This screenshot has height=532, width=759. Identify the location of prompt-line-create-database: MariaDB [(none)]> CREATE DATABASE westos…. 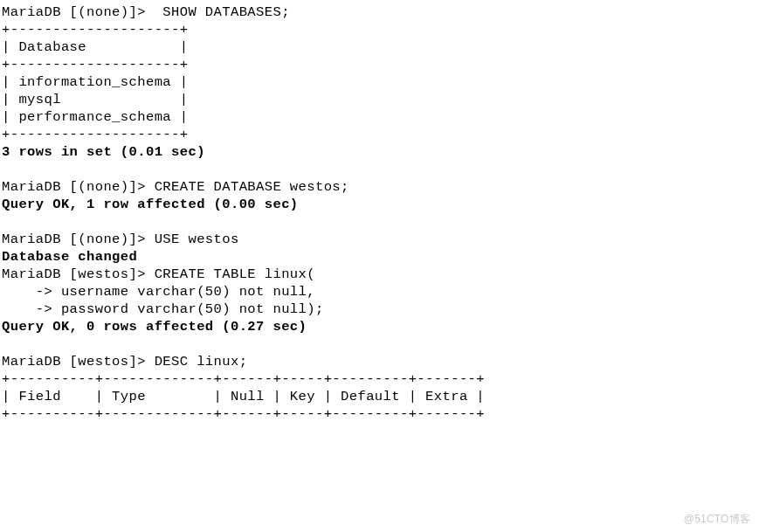
(176, 187).